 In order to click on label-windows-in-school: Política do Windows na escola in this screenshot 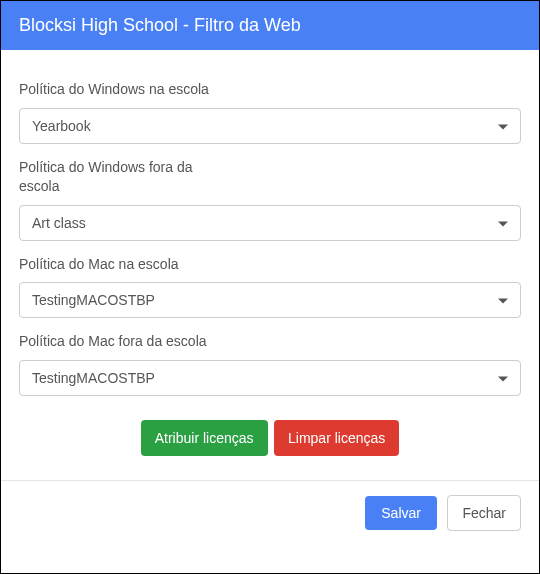, I will do `click(119, 90)`.